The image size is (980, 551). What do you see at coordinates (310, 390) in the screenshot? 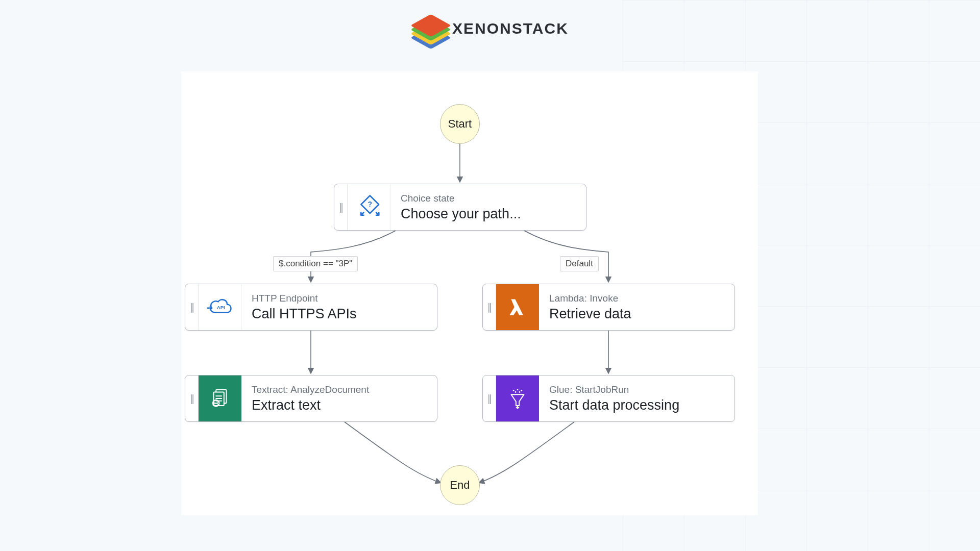
I see `textract-type-label: Textract: AnalyzeDocument` at bounding box center [310, 390].